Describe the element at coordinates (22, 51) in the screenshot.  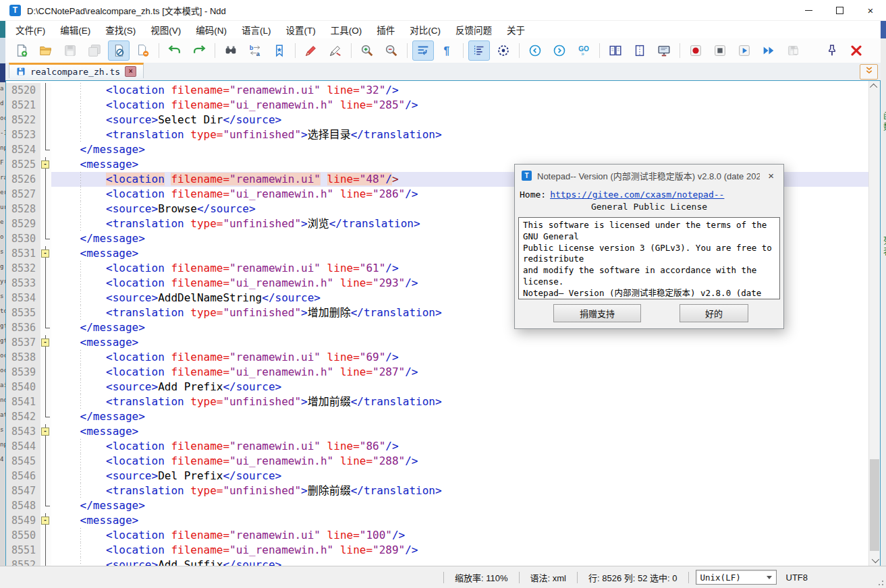
I see `new-file-button` at that location.